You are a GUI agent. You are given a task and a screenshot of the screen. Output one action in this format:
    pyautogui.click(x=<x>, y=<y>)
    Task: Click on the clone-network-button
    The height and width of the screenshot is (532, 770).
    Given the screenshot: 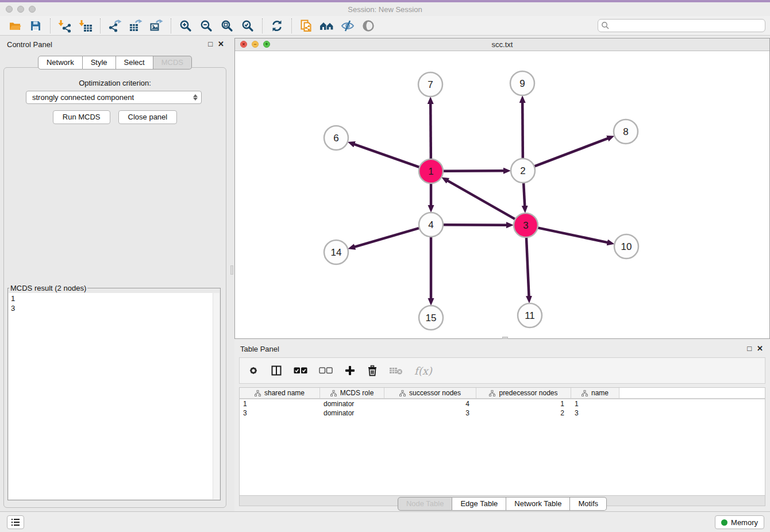 What is the action you would take?
    pyautogui.click(x=306, y=26)
    